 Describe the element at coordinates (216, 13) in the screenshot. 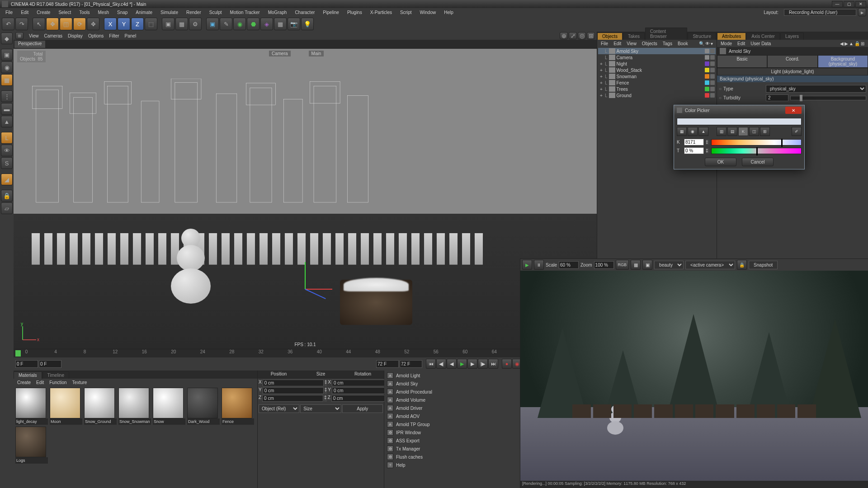

I see `menu-item: Sculpt` at that location.